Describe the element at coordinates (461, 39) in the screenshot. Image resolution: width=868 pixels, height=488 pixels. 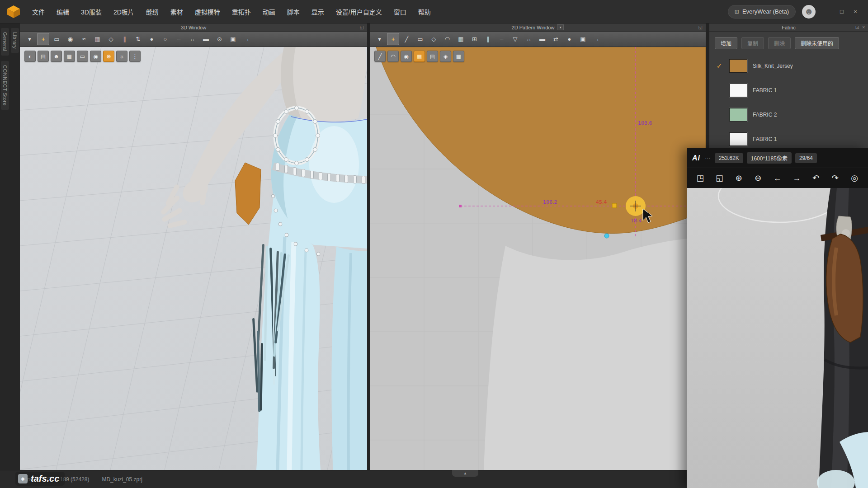
I see `grid-2d-tool-icon: ▦` at that location.